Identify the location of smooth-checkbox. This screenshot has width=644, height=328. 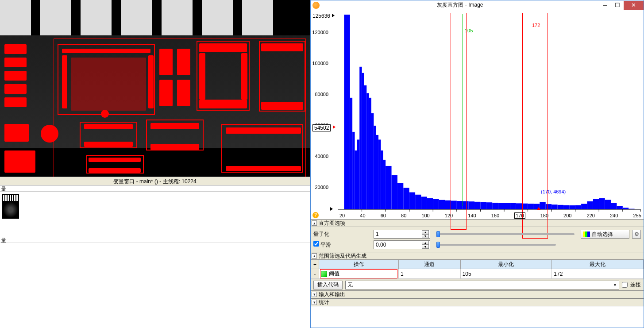
(316, 243).